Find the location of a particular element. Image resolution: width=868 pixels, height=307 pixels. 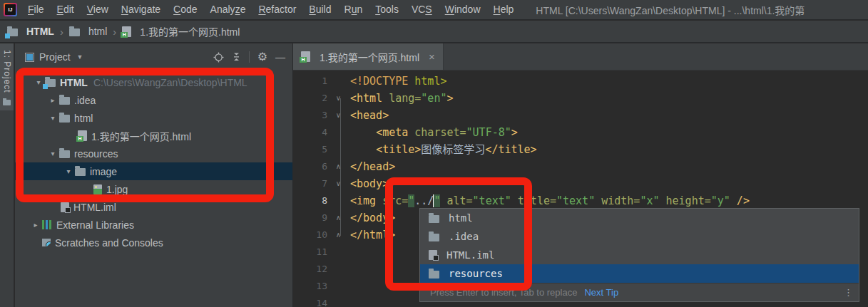

menu-bar: FileEditViewNavigateCodeAnalyzeRefactorB… is located at coordinates (271, 10).